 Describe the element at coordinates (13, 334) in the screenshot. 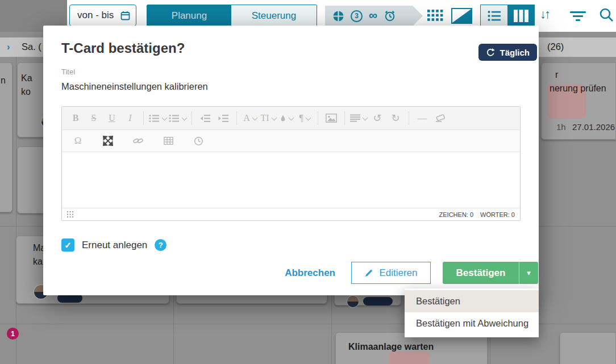

I see `notification-badge: 1` at that location.